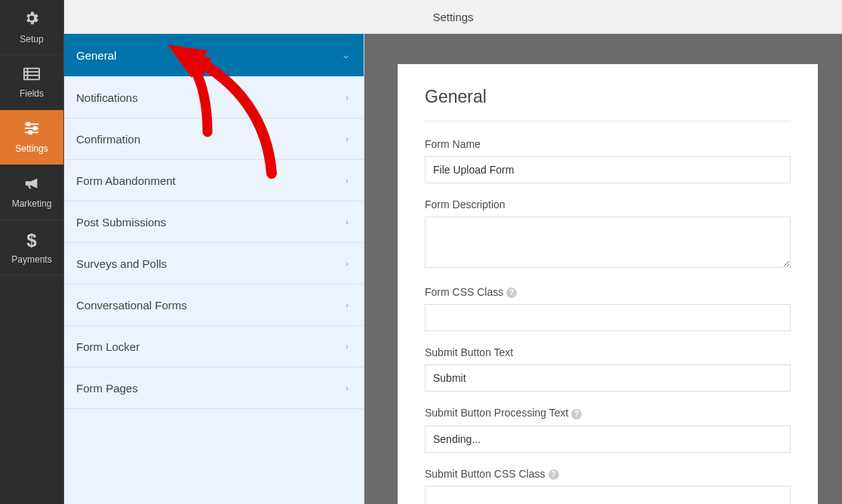 The width and height of the screenshot is (842, 504). Describe the element at coordinates (214, 98) in the screenshot. I see `settings-item-notifications: Notifications ›` at that location.